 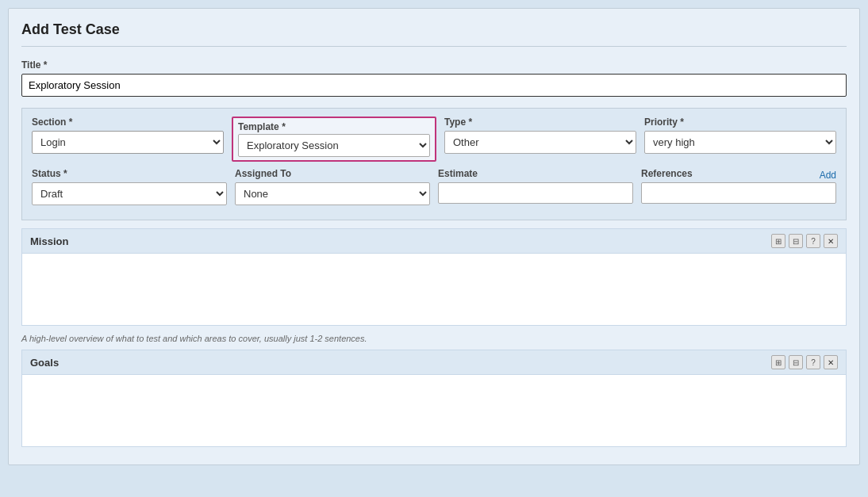 What do you see at coordinates (796, 362) in the screenshot?
I see `goals-image-icon: ⊟` at bounding box center [796, 362].